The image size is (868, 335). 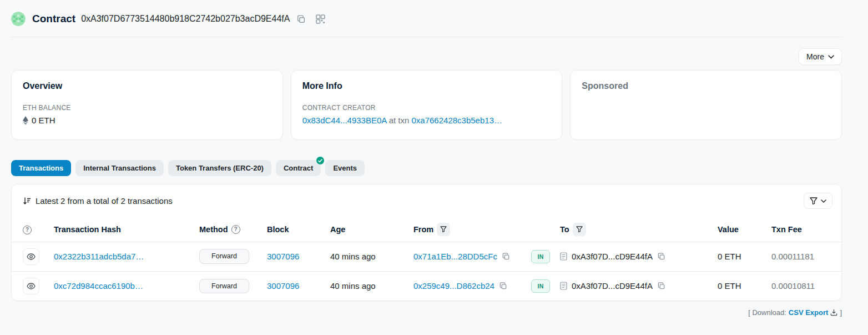 I want to click on copy-address-icon, so click(x=301, y=19).